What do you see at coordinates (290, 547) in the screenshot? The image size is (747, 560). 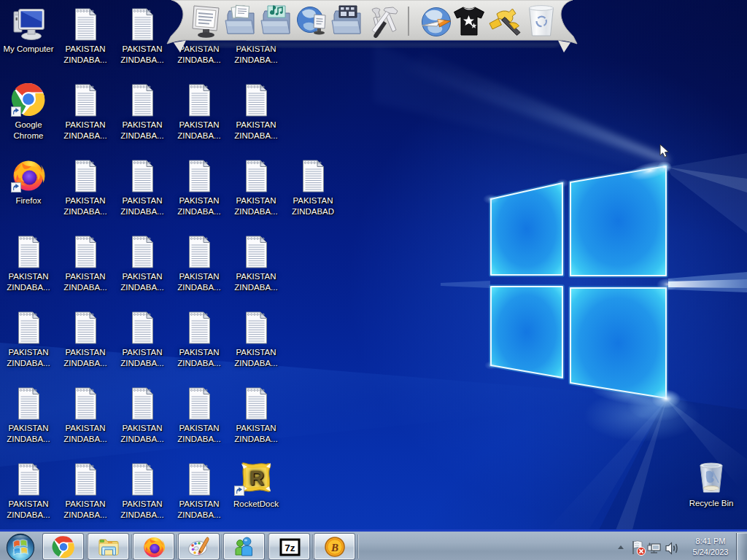 I see `svg-text: 7z` at bounding box center [290, 547].